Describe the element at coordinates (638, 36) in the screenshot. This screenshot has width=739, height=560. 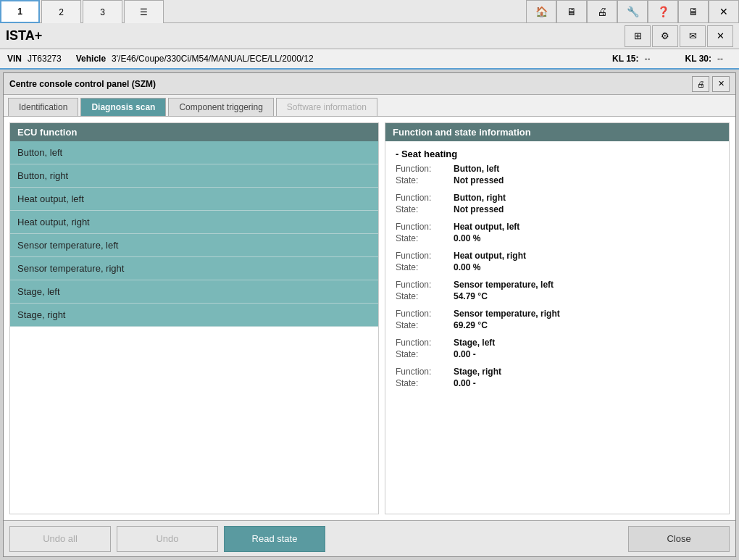
I see `app-grid-icon: ⊞` at that location.